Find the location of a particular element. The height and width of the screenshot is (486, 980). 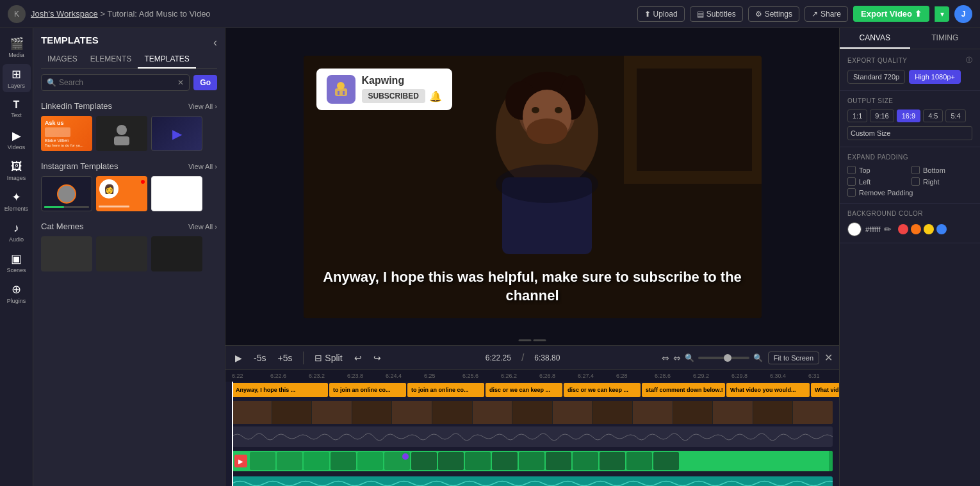

subtitle-segment-8: What video yo is located at coordinates (825, 390).